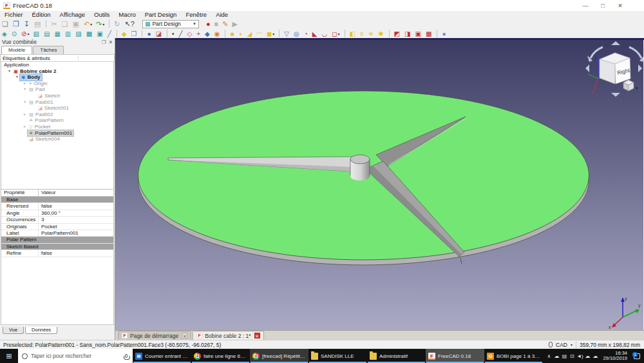 Image resolution: width=644 pixels, height=363 pixels. I want to click on view-right-button: ▥, so click(68, 34).